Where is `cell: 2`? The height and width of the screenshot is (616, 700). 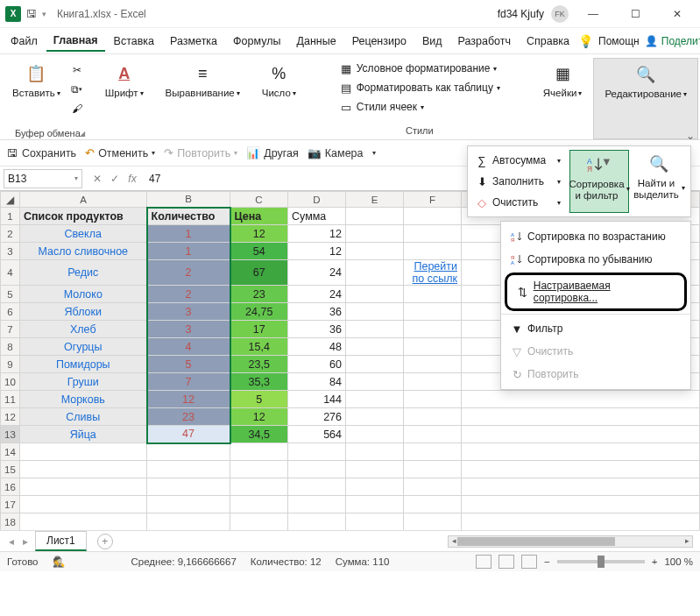 cell: 2 is located at coordinates (189, 273).